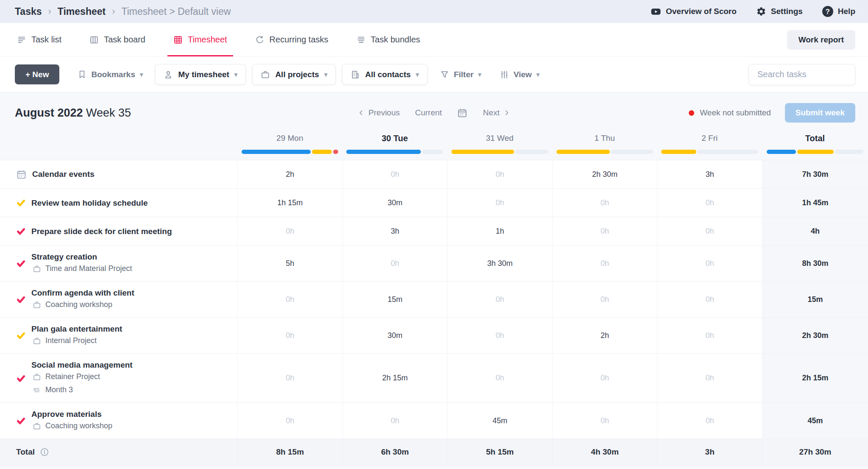 The width and height of the screenshot is (868, 469). Describe the element at coordinates (520, 75) in the screenshot. I see `view-dropdown: View ▾` at that location.